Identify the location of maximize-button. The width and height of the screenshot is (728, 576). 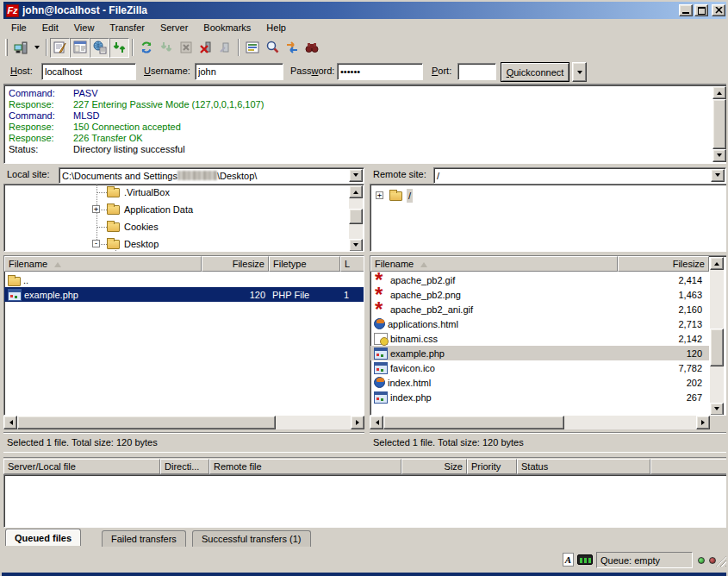
(701, 10).